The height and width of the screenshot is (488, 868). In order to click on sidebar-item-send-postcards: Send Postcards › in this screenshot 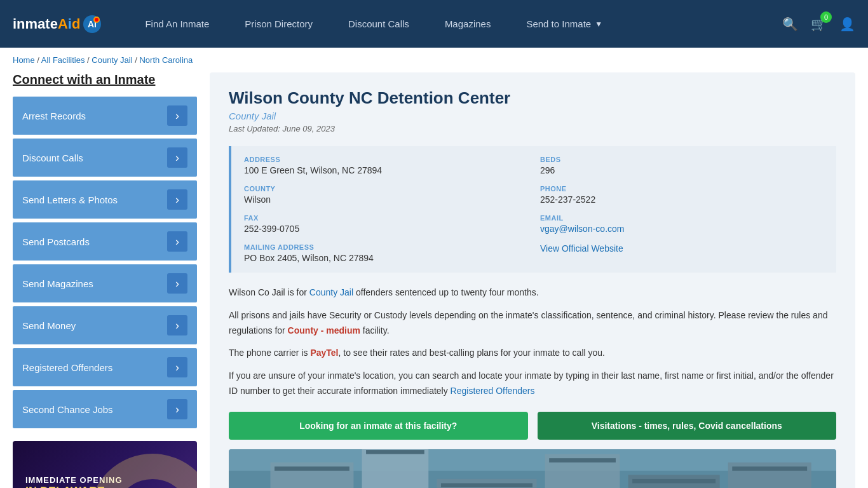, I will do `click(105, 241)`.